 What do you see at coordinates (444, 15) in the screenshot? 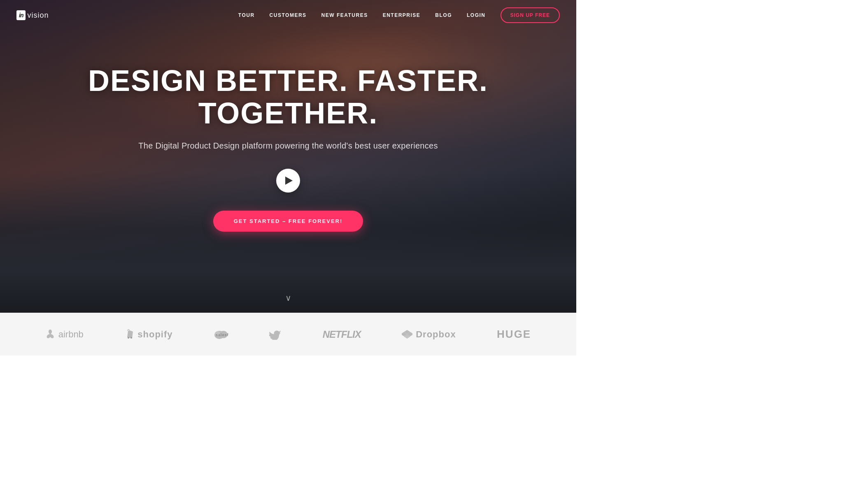
I see `nav-blog: BLOG` at bounding box center [444, 15].